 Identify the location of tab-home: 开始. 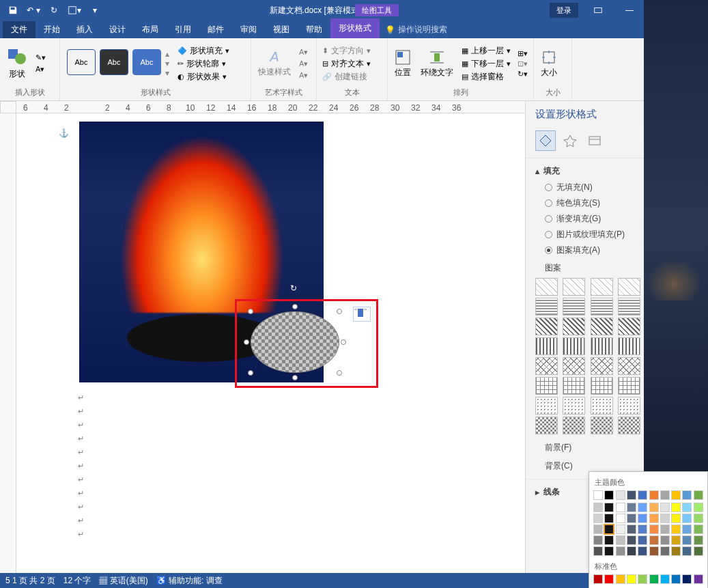
(52, 30).